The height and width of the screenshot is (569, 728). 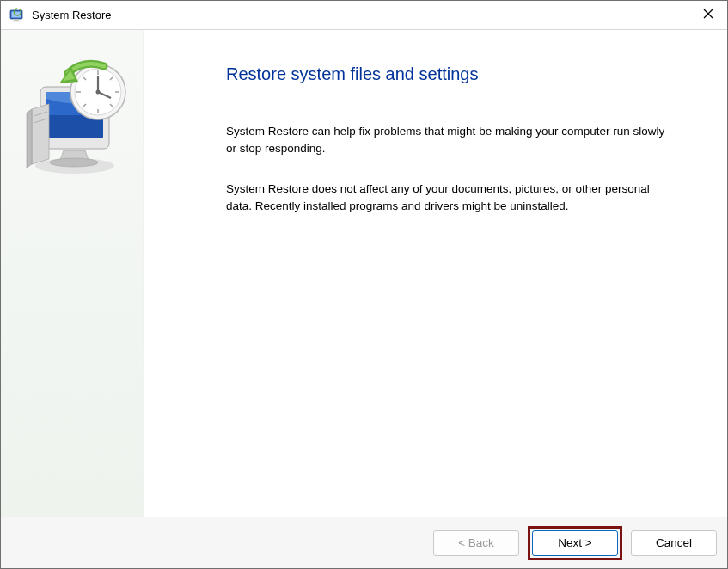 I want to click on close-icon, so click(x=708, y=14).